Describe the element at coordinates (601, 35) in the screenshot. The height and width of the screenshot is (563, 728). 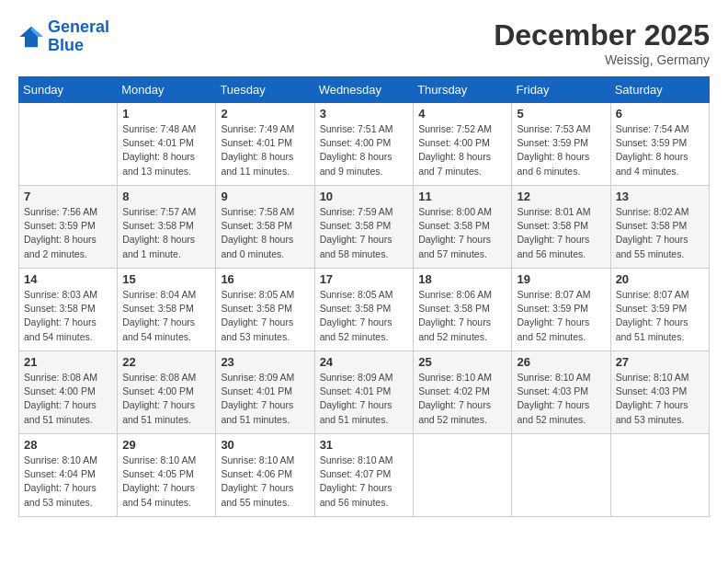
I see `month-title: December 2025` at that location.